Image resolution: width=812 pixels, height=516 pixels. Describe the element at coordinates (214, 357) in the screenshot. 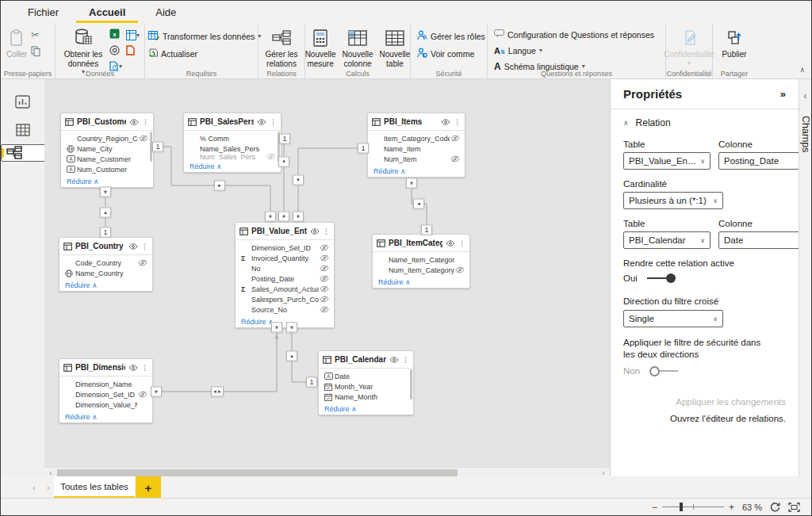

I see `relationship-line-PBI_Value_Entry-PBI_DimensionsSetID` at that location.